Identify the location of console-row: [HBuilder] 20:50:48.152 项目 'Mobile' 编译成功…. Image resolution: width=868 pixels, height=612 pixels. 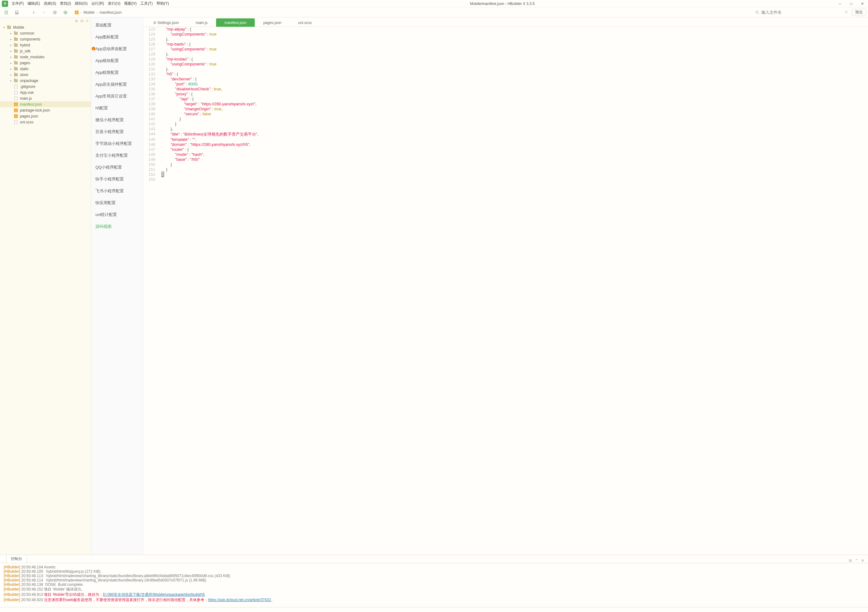
(434, 589).